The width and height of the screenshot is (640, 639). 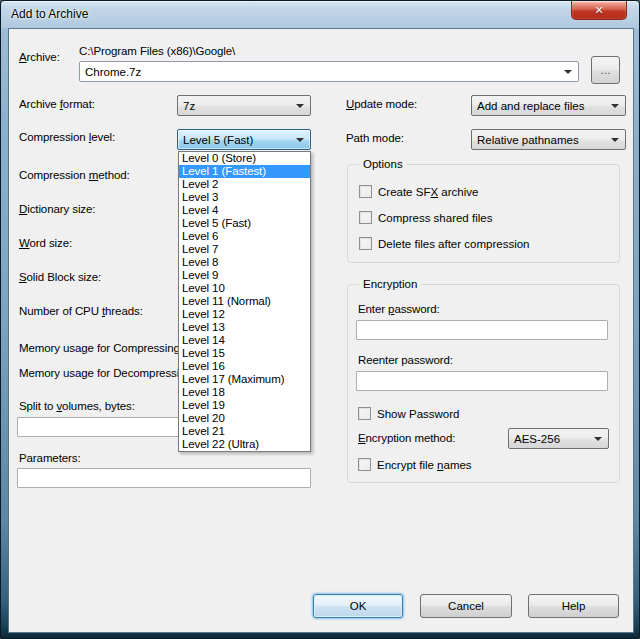 I want to click on show-password-checkbox, so click(x=364, y=414).